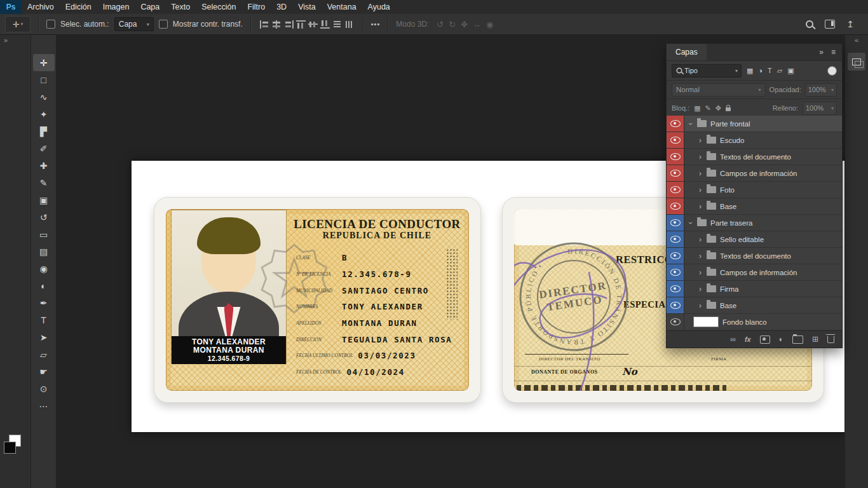  Describe the element at coordinates (724, 239) in the screenshot. I see `layer-row-body: › Sello editable` at that location.